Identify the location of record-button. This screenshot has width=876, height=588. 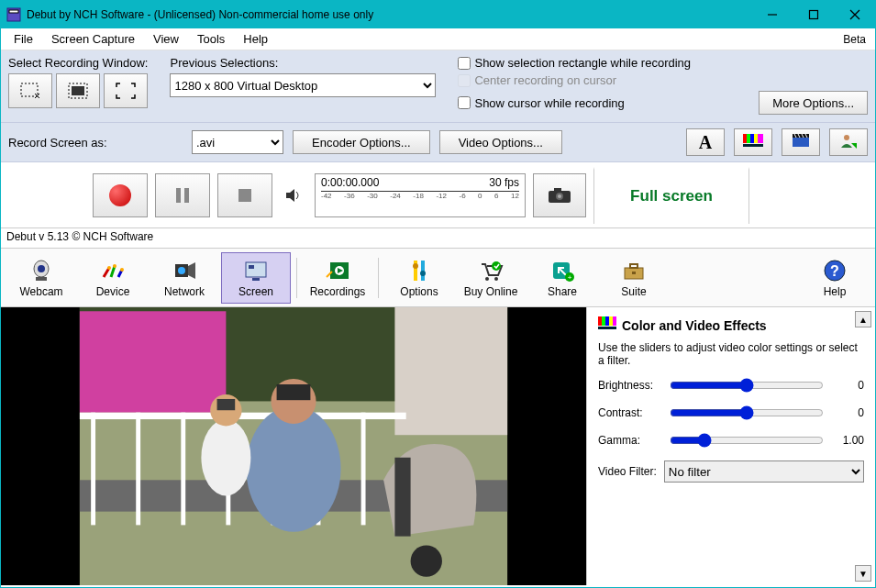
(120, 195).